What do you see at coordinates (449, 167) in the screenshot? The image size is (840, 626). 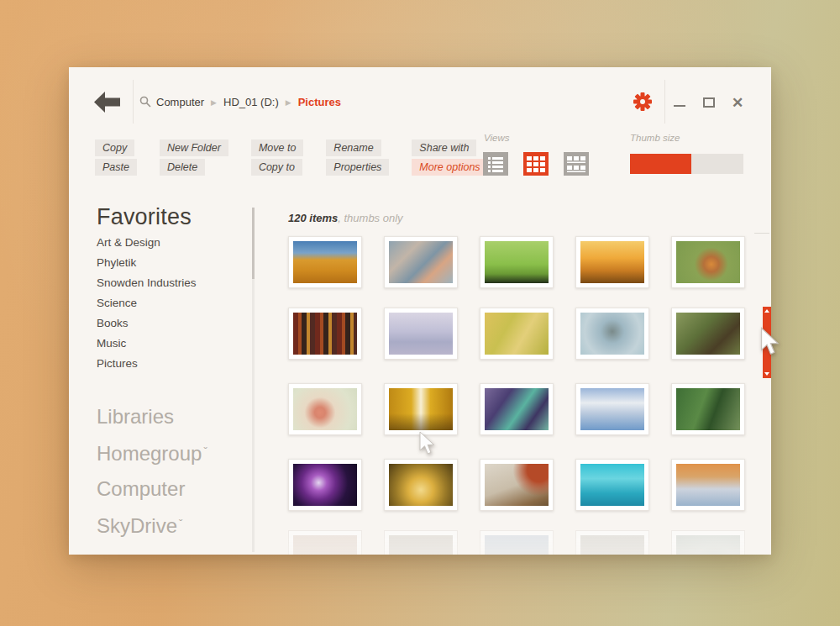 I see `more-options-button: More options` at bounding box center [449, 167].